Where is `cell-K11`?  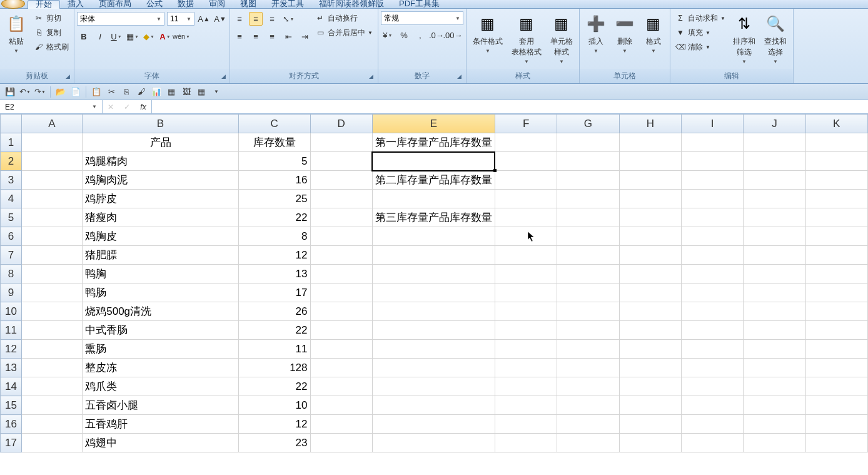 cell-K11 is located at coordinates (837, 330).